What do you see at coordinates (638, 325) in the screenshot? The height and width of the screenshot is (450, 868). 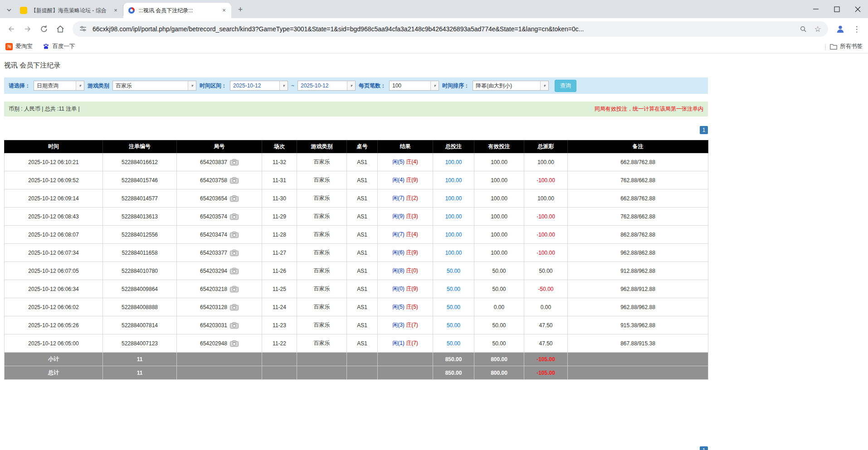 I see `cell-note: 915.38/962.88` at bounding box center [638, 325].